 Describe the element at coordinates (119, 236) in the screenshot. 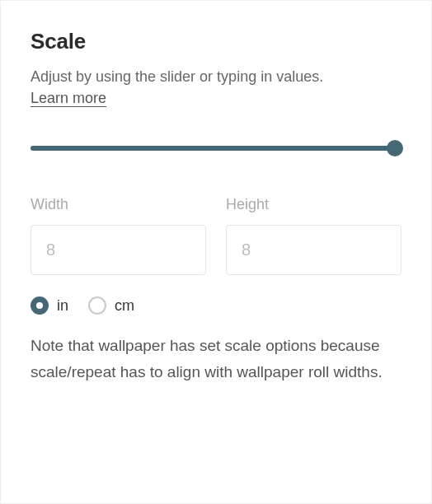

I see `width-field: Width` at that location.